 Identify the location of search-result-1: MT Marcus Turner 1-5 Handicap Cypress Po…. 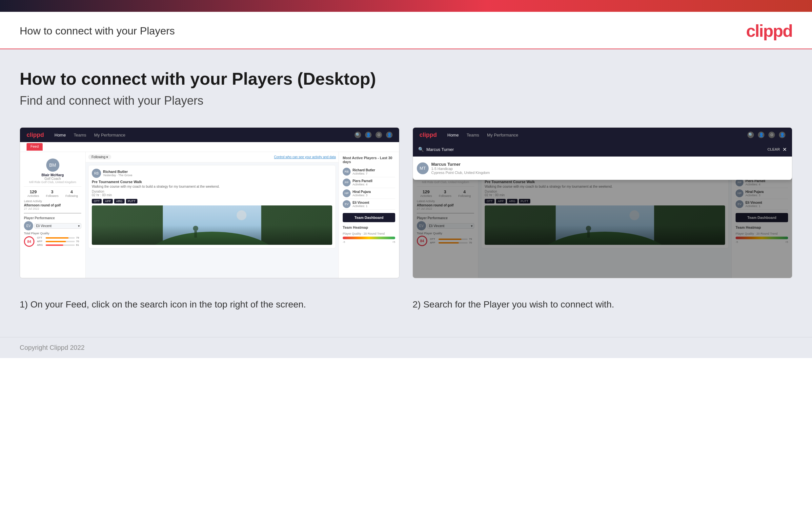
(603, 168).